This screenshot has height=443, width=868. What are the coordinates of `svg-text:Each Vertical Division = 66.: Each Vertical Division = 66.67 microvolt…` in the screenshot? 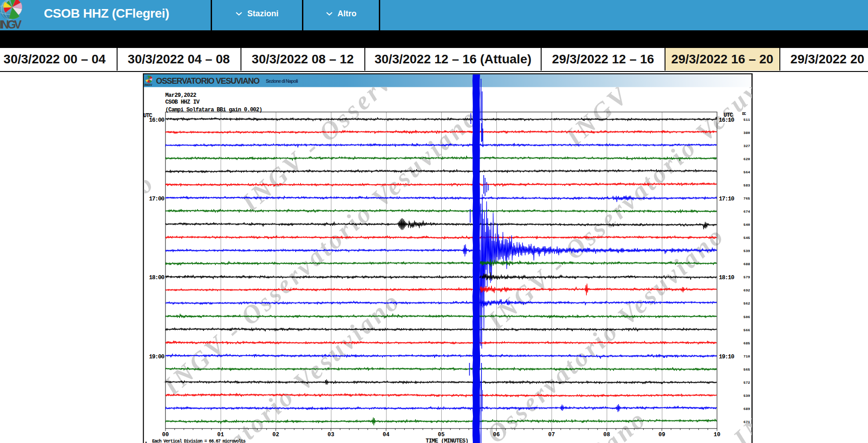 It's located at (199, 441).